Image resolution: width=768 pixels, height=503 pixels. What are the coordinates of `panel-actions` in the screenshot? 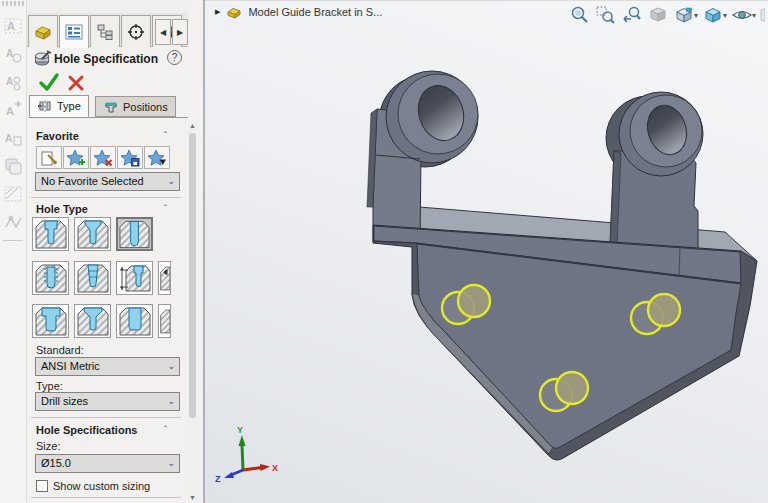 It's located at (108, 83).